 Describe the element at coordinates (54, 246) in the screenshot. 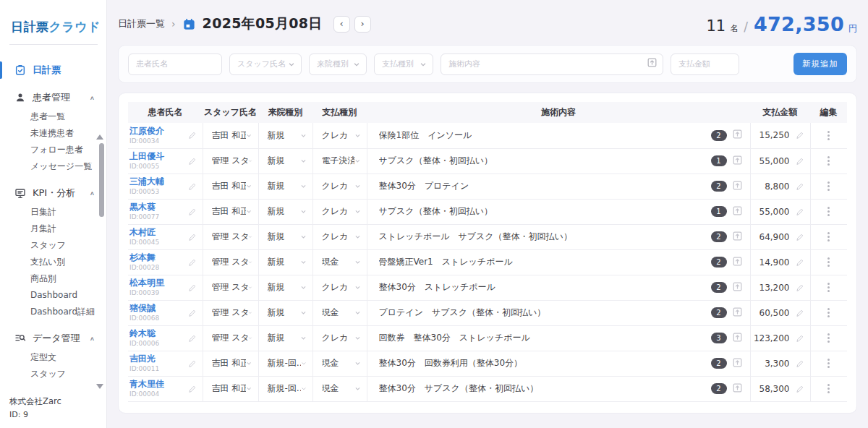

I see `sidebar-subitem: スタッフ` at that location.